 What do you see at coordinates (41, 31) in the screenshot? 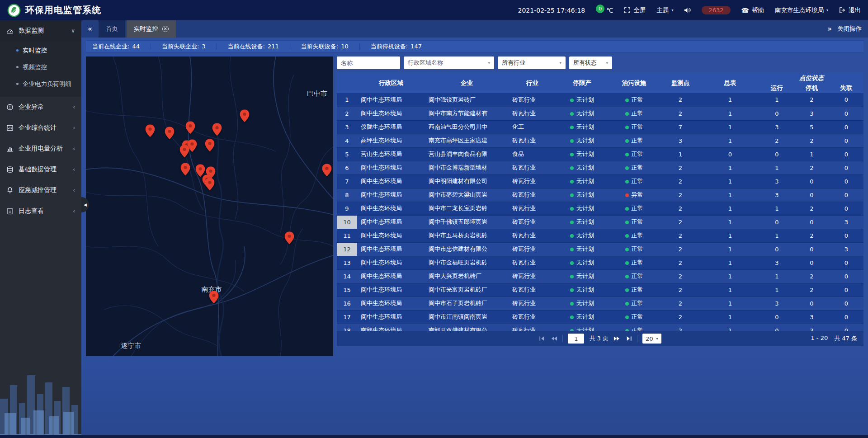
I see `sidebar-item-data-monitoring: 数据监测∨` at bounding box center [41, 31].